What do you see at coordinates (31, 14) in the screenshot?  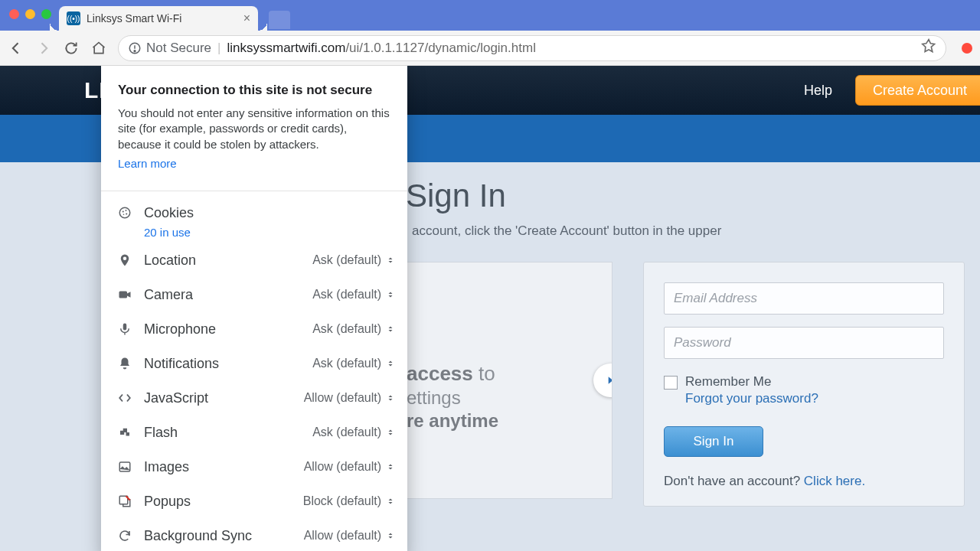 I see `minimize-window-button` at bounding box center [31, 14].